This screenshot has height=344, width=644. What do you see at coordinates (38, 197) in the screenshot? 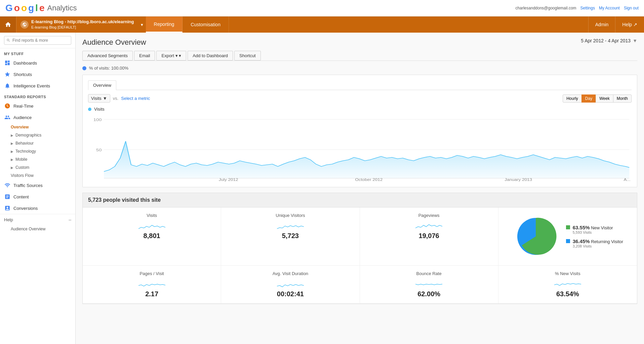
I see `sidebar-item-content: Content` at bounding box center [38, 197].